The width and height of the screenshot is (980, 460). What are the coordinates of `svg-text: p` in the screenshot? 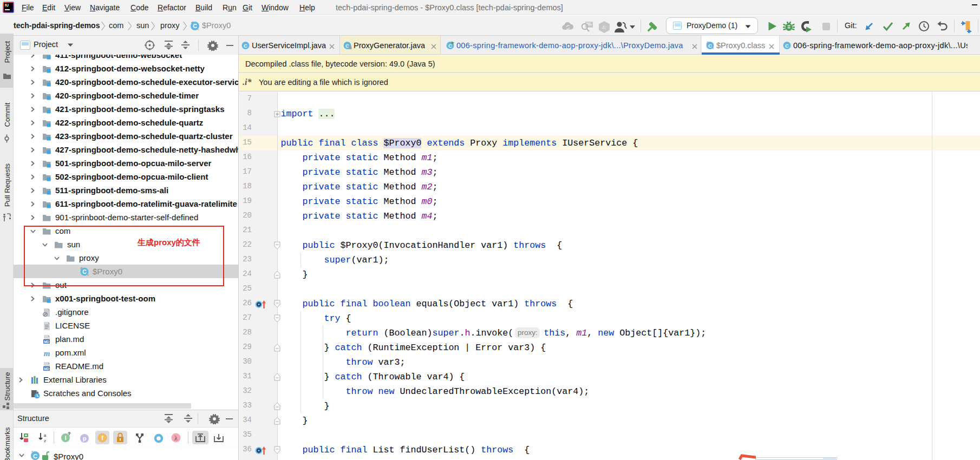 It's located at (84, 438).